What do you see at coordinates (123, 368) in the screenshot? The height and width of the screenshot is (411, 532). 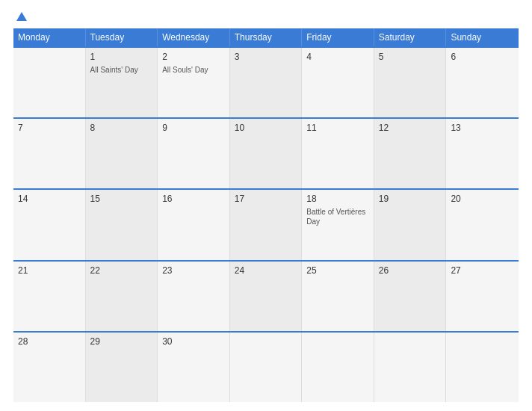 I see `calendar-cell: 29` at bounding box center [123, 368].